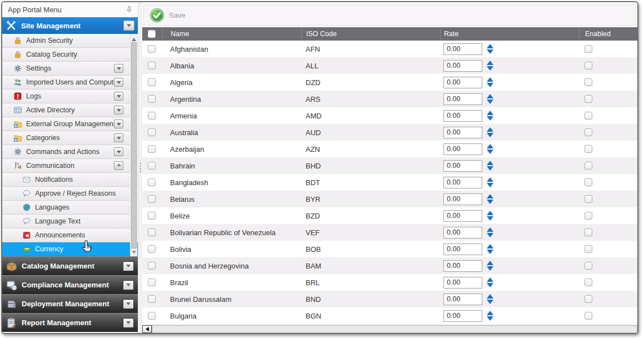 The height and width of the screenshot is (338, 644). I want to click on sidebar-item-admin-security: Admin Security, so click(70, 41).